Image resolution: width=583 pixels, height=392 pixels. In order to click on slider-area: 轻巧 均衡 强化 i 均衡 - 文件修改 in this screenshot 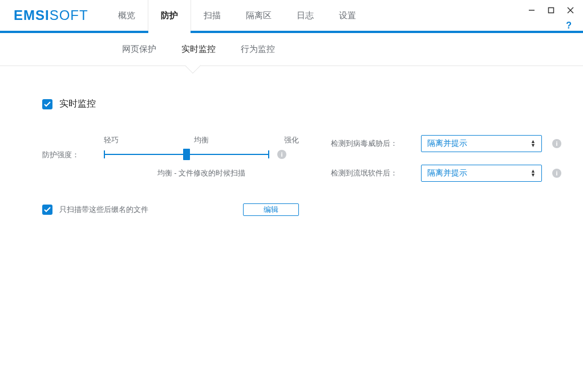, I will do `click(201, 157)`.